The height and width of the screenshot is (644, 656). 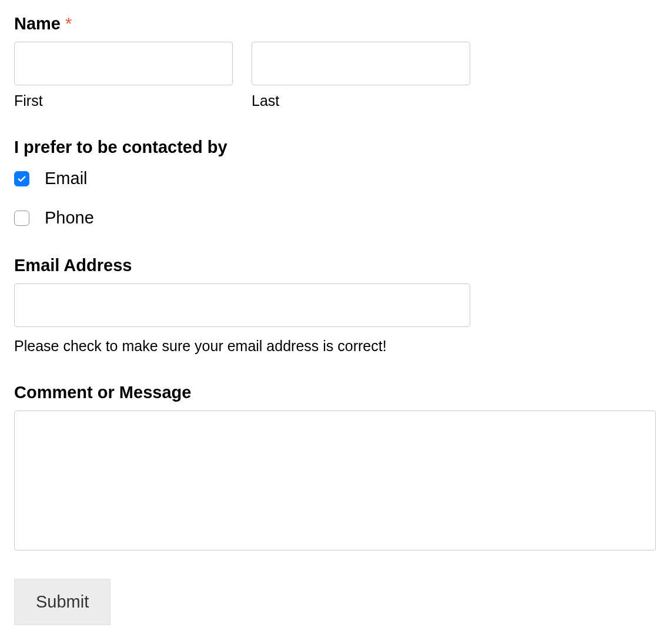 What do you see at coordinates (22, 179) in the screenshot?
I see `checkmark-icon` at bounding box center [22, 179].